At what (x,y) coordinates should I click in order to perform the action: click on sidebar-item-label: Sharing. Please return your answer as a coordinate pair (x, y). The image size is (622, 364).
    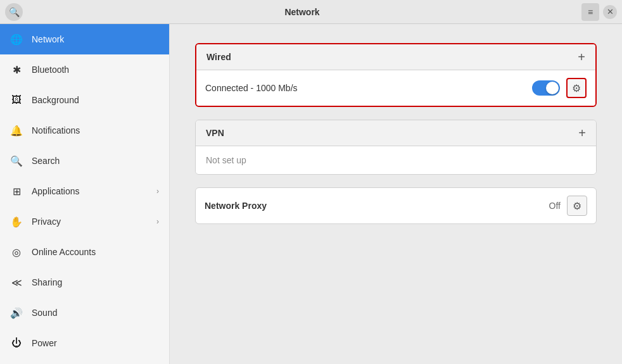
    Looking at the image, I should click on (47, 282).